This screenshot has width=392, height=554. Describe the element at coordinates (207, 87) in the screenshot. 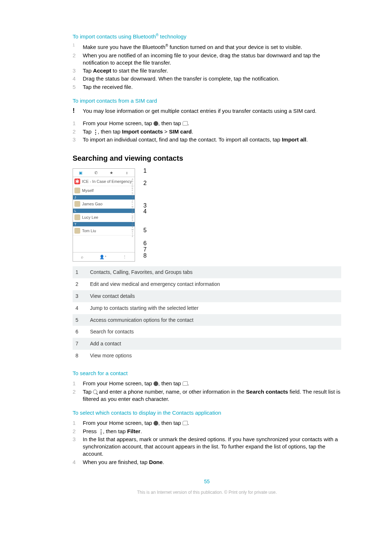

I see `step-item: 5Tap the received file.` at that location.